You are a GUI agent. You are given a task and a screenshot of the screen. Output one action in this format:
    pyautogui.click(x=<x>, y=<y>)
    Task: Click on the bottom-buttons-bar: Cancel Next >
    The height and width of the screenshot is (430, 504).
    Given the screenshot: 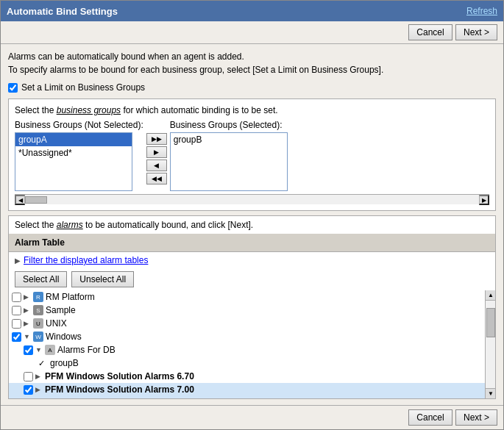 What is the action you would take?
    pyautogui.click(x=252, y=418)
    